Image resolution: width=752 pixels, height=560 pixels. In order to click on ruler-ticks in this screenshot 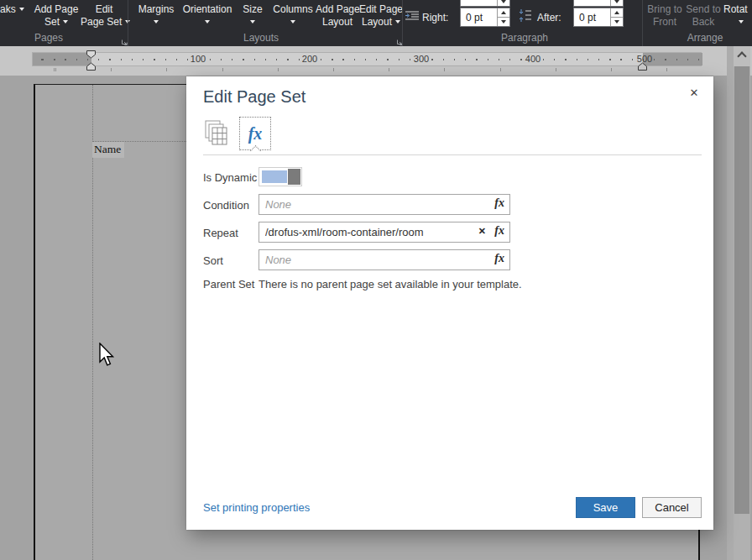, I will do `click(367, 60)`.